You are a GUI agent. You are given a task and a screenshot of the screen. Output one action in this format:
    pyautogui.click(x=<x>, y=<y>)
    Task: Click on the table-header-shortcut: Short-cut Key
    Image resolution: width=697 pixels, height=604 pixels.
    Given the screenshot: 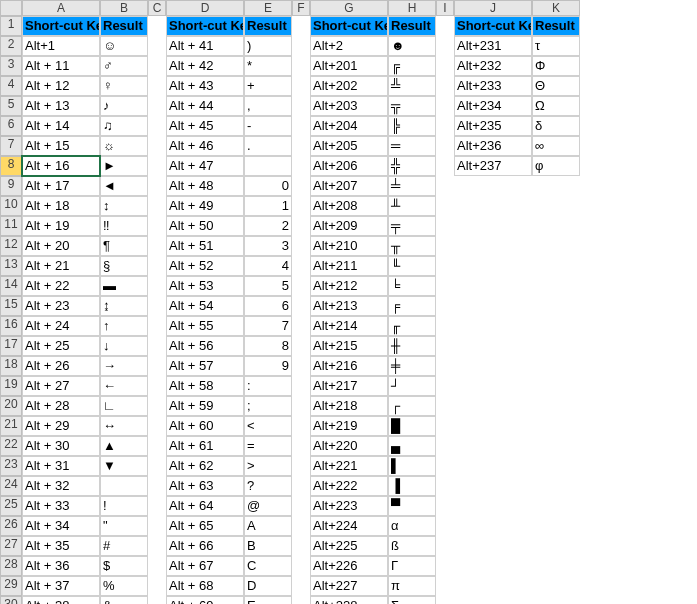 What is the action you would take?
    pyautogui.click(x=493, y=26)
    